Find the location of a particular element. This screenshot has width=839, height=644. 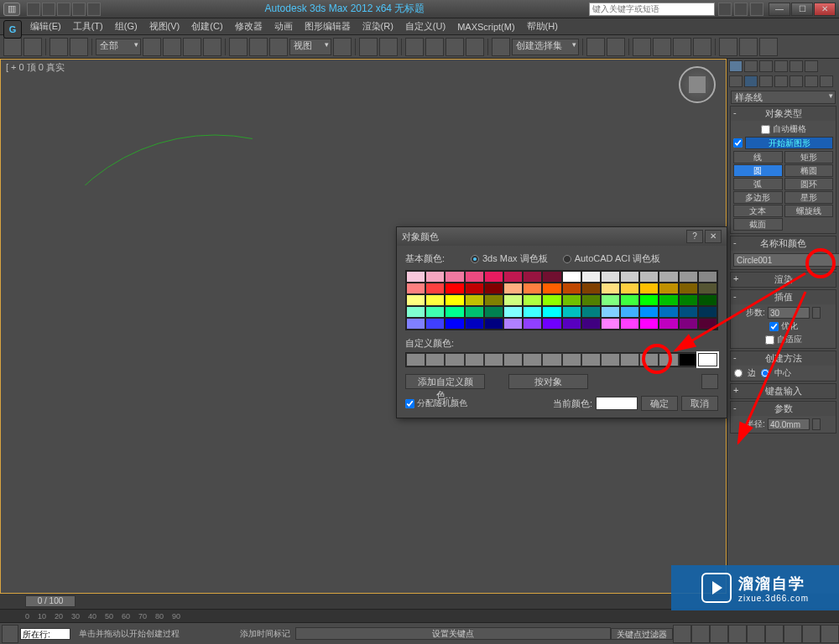

helpers-icon is located at coordinates (796, 81).